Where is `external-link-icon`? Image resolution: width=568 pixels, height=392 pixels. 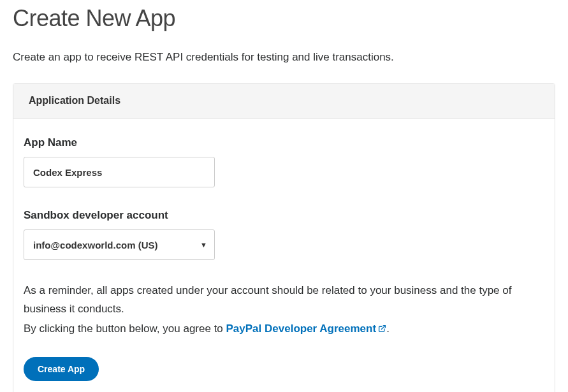
external-link-icon is located at coordinates (382, 330).